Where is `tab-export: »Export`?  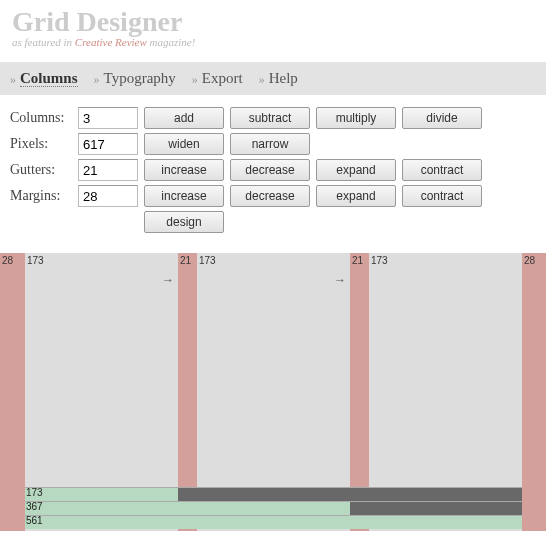
tab-export: »Export is located at coordinates (218, 78).